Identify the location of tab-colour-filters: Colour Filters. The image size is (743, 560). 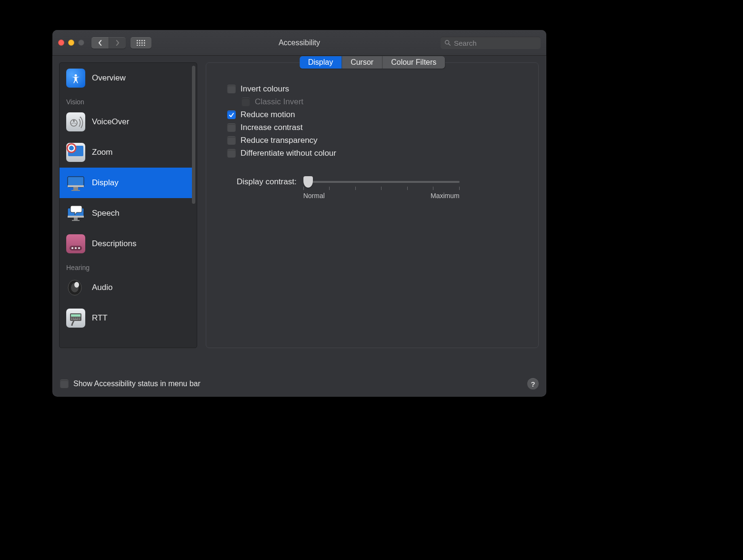
(413, 62).